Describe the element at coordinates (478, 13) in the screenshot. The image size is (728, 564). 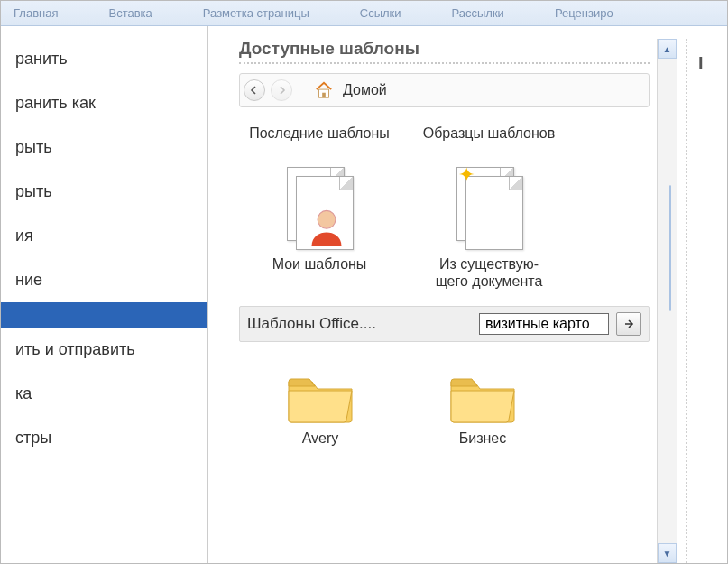
I see `ribbon-tab: Рассылки` at that location.